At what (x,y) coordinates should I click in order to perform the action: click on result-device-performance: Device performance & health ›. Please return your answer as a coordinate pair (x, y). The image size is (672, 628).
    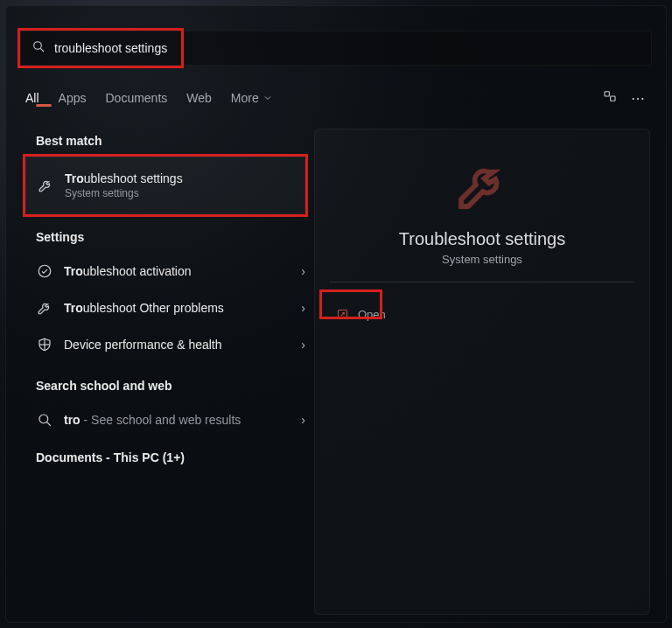
    Looking at the image, I should click on (170, 345).